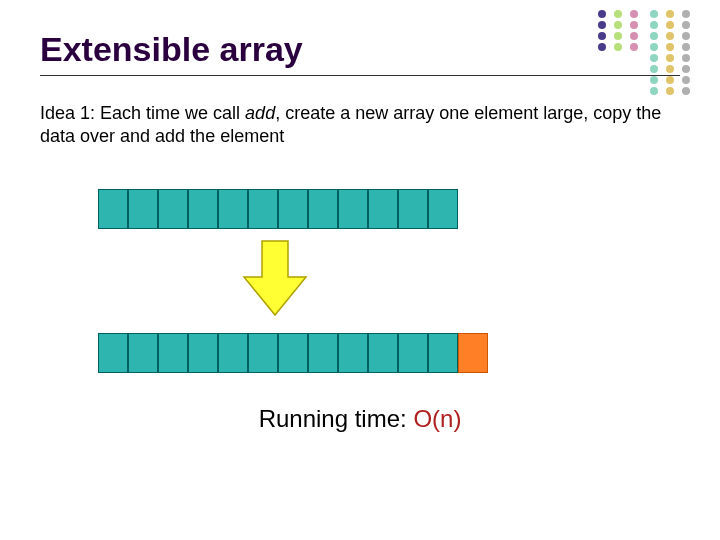 This screenshot has width=720, height=540. Describe the element at coordinates (360, 53) in the screenshot. I see `title-rule: Extensible array` at that location.